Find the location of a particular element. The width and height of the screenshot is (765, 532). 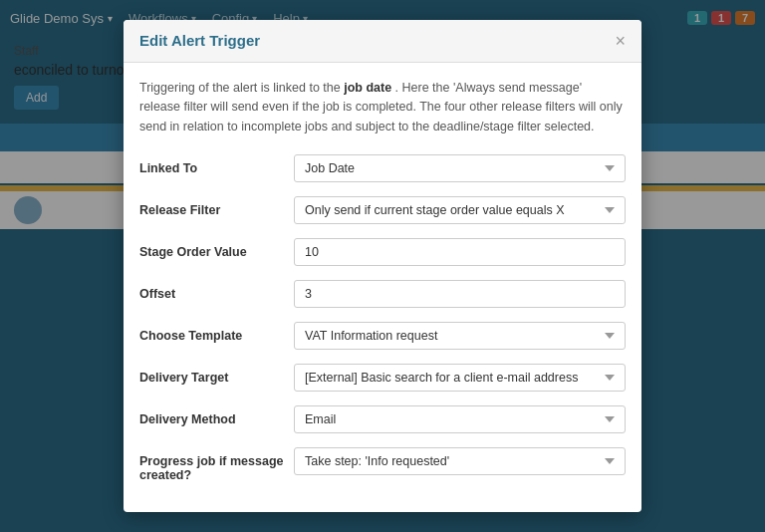

control-delivery-method: Email is located at coordinates (460, 419).